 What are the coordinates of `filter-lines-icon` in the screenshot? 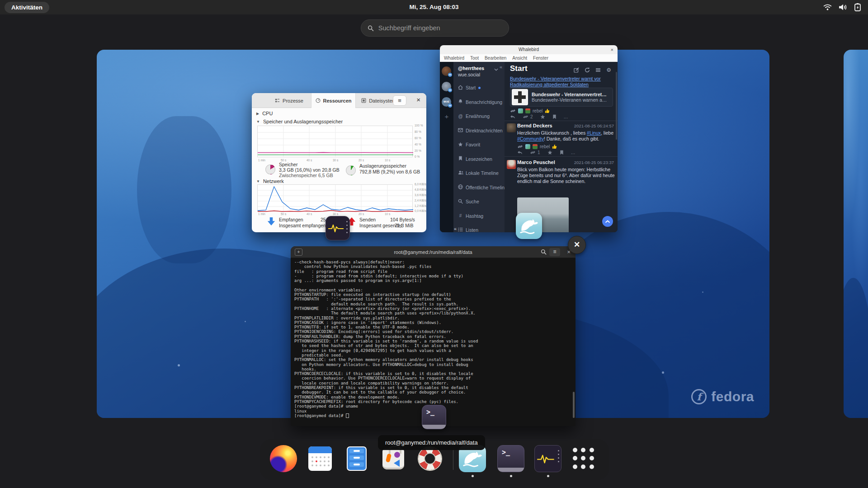 It's located at (598, 70).